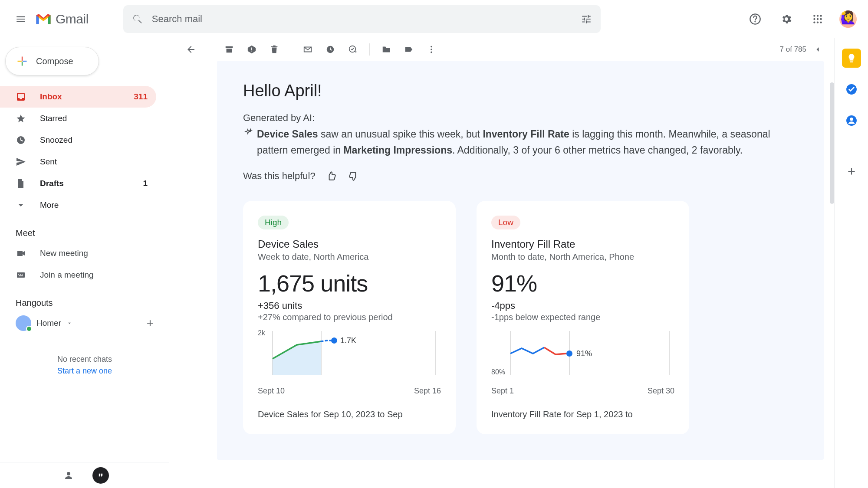 The width and height of the screenshot is (868, 488). I want to click on nav-label: Drafts, so click(52, 183).